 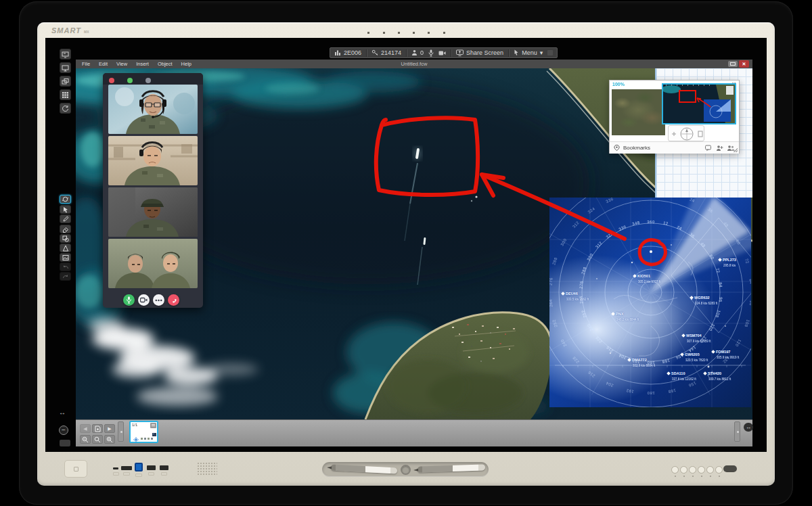 I want to click on shapes-tool-icon, so click(x=65, y=238).